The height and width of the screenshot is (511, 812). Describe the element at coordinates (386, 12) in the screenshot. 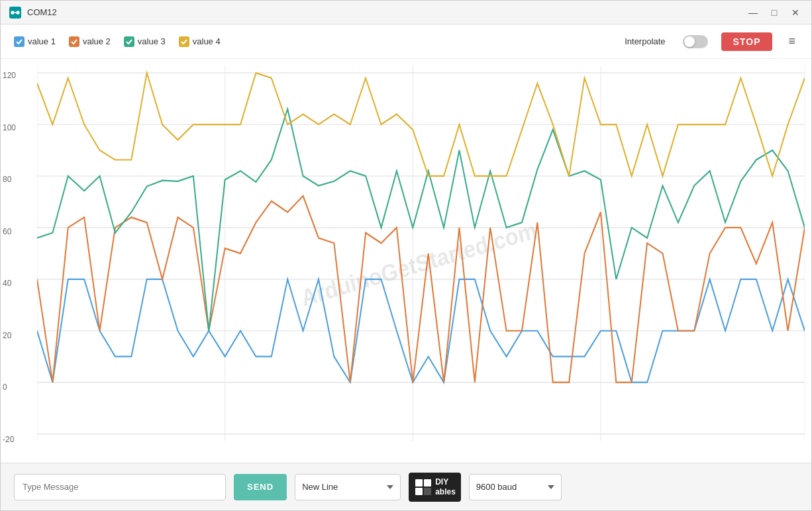

I see `window-title: COM12` at that location.